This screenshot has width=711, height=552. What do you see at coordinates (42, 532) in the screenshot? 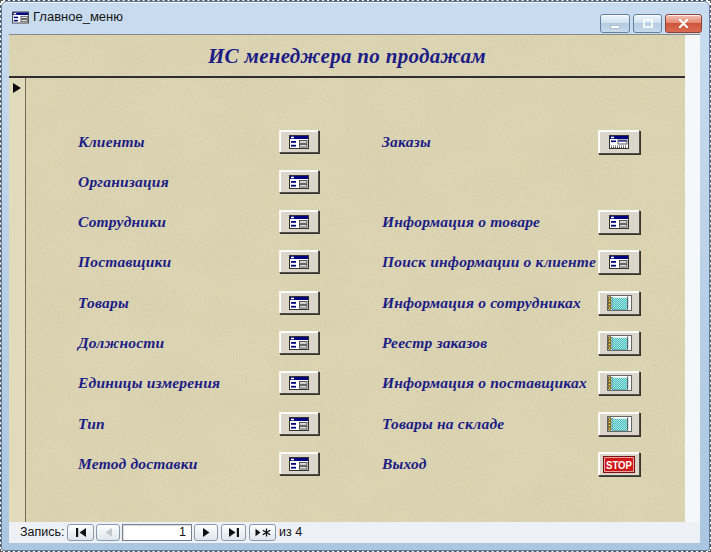
I see `record-label: Запись:` at bounding box center [42, 532].